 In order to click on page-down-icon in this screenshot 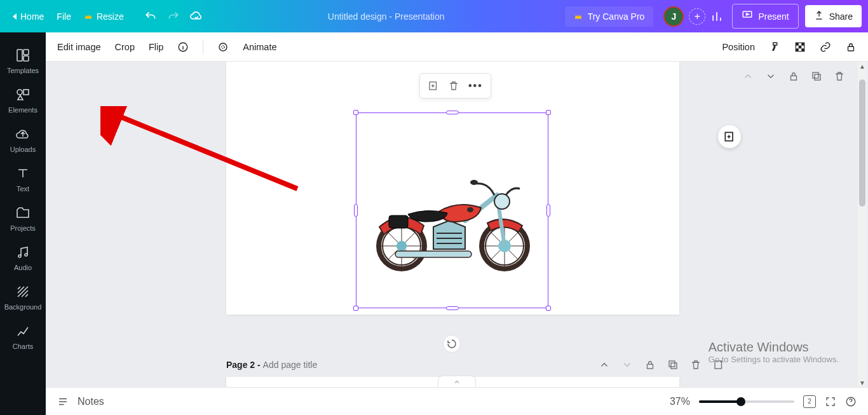, I will do `click(771, 76)`.